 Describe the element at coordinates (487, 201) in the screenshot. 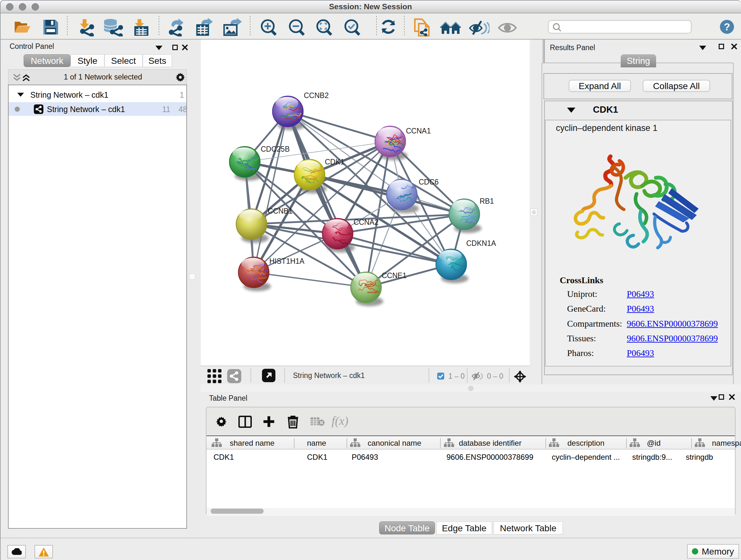

I see `svg-text: RB1` at that location.